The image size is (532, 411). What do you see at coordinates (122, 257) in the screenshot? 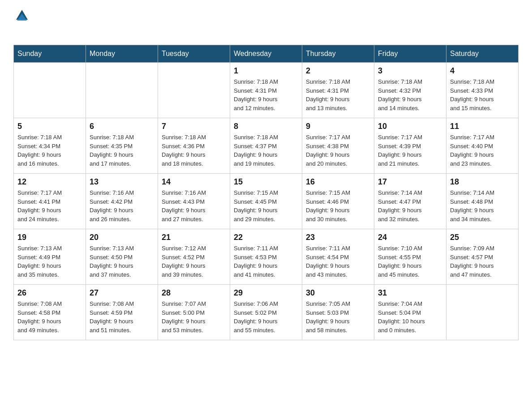
I see `calendar-cell: 20Sunrise: 7:13 AMSunset: 4:50 PMDayligh…` at bounding box center [122, 257].